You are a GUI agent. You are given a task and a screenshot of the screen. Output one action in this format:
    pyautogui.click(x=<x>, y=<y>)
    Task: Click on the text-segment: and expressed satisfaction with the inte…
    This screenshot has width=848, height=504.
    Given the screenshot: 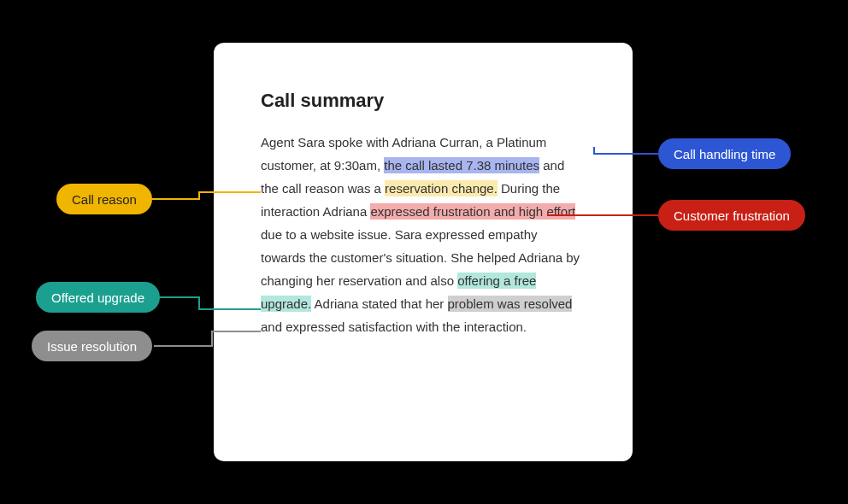 What is the action you would take?
    pyautogui.click(x=393, y=326)
    